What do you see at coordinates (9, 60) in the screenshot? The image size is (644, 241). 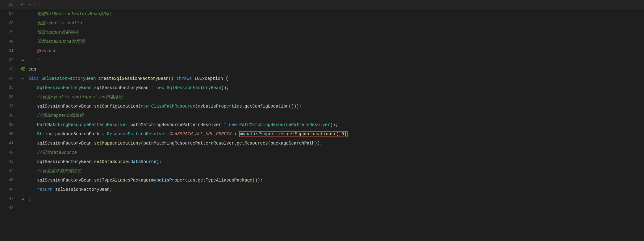 I see `line-number: 32` at bounding box center [9, 60].